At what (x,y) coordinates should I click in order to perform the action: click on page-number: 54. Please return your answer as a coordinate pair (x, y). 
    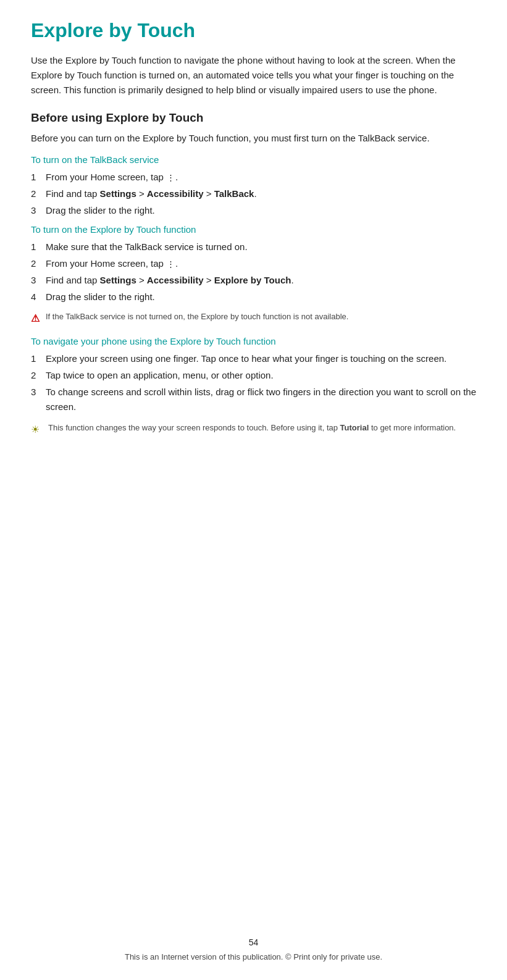
    Looking at the image, I should click on (253, 942).